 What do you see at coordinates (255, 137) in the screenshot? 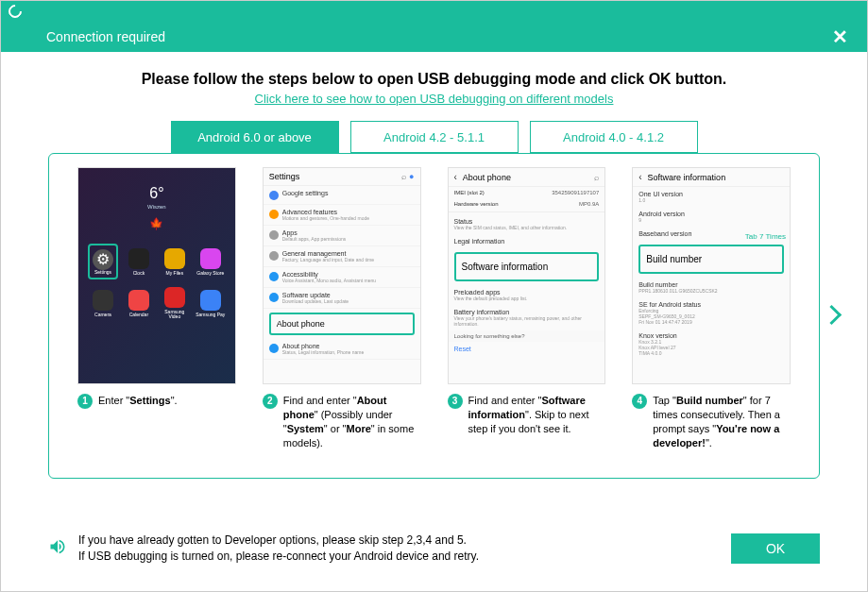
I see `tab-android-6: Android 6.0 or above` at bounding box center [255, 137].